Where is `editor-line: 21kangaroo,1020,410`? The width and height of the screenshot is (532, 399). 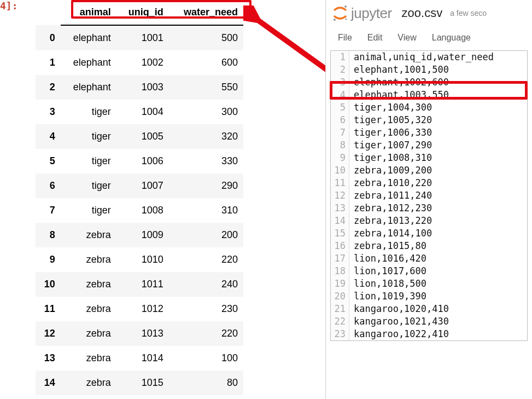 editor-line: 21kangaroo,1020,410 is located at coordinates (429, 309).